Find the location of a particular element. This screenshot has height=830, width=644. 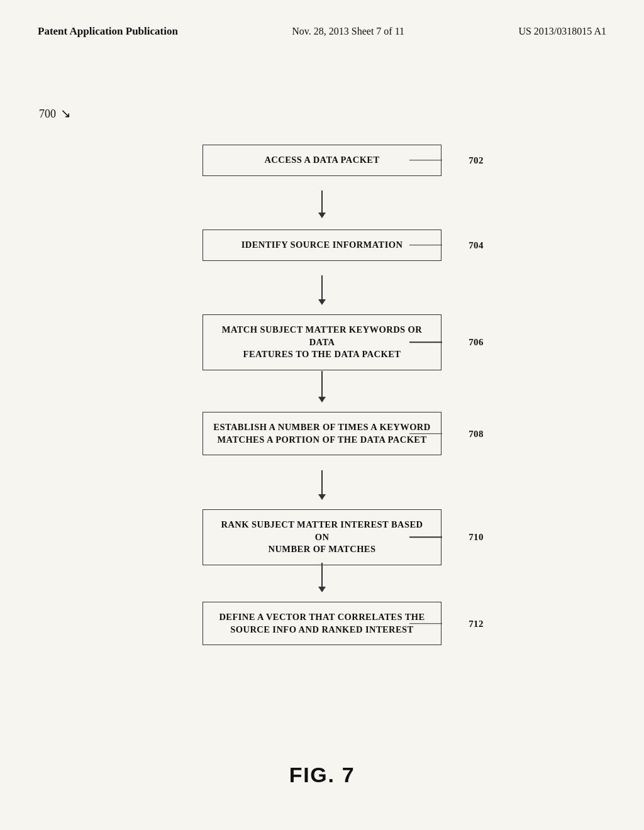

box-708: ESTABLISH A NUMBER OF TIMES A KEYWORDMAT… is located at coordinates (322, 434).